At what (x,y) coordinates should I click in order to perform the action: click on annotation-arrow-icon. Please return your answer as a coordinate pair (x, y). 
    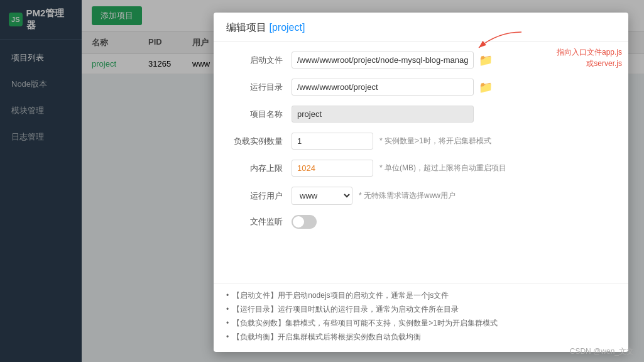
    Looking at the image, I should click on (498, 41).